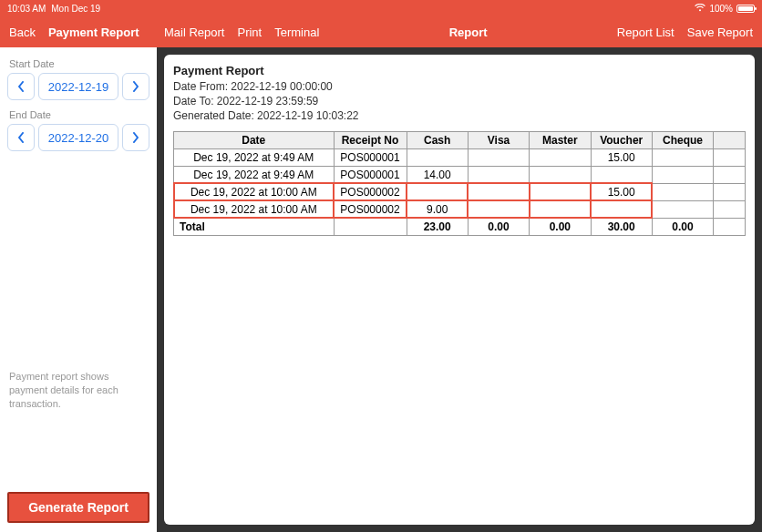  I want to click on start-date-prev-button, so click(21, 87).